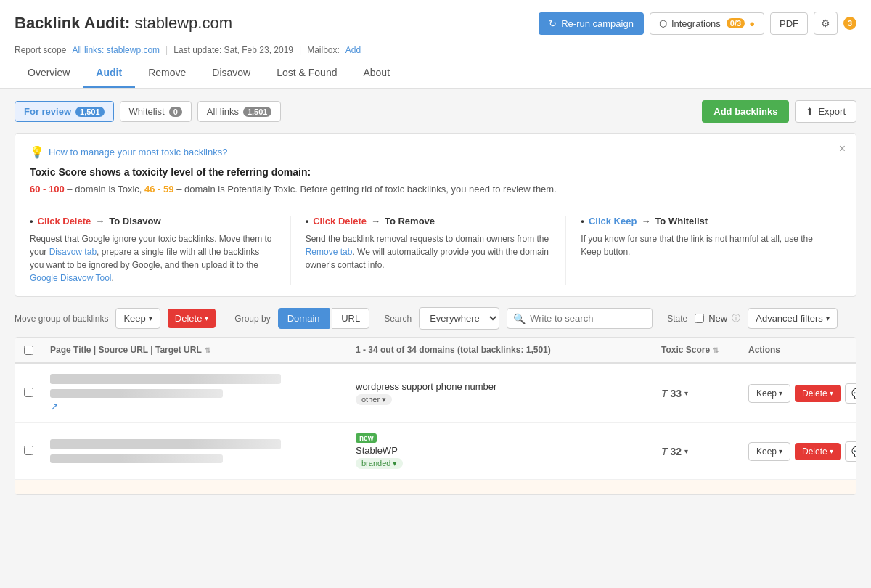 This screenshot has width=871, height=588. Describe the element at coordinates (677, 319) in the screenshot. I see `state-label: State` at that location.